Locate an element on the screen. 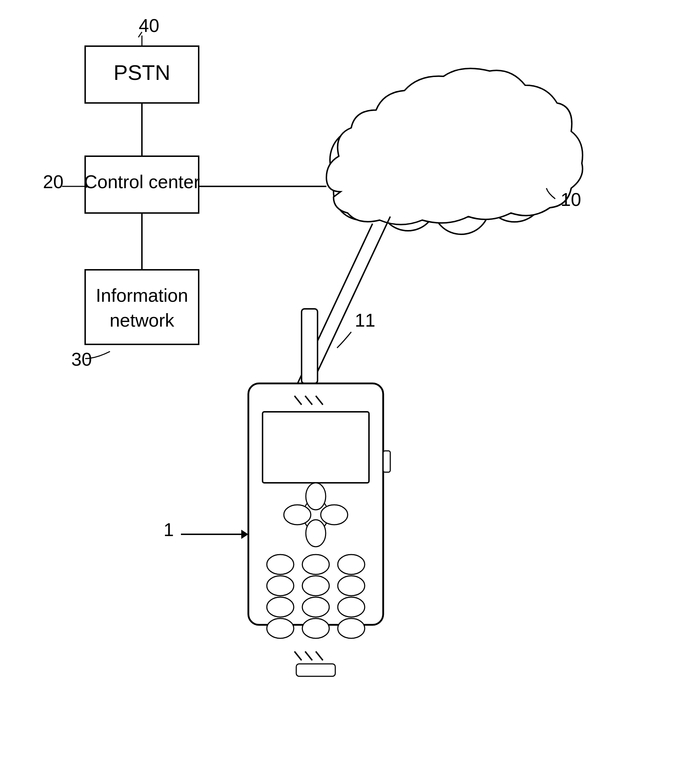 Image resolution: width=700 pixels, height=775 pixels. pstn-label: PSTN is located at coordinates (142, 73).